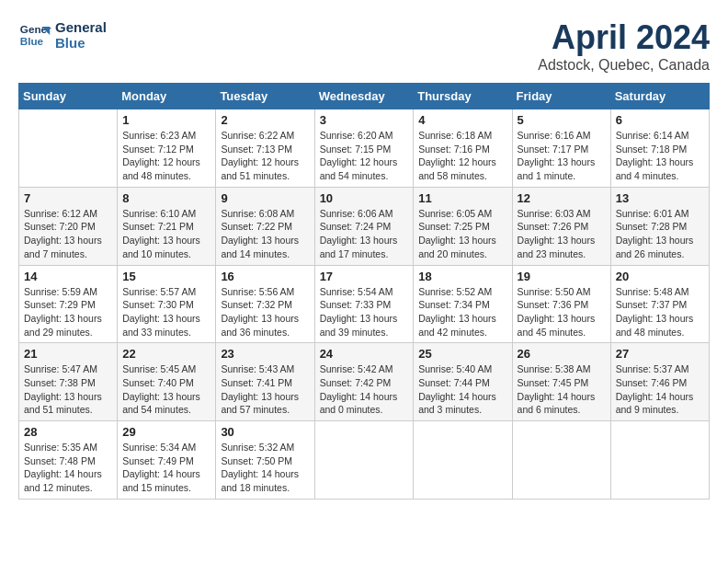 Image resolution: width=728 pixels, height=563 pixels. What do you see at coordinates (68, 467) in the screenshot?
I see `day-info: Sunrise: 5:35 AM Sunset: 7:48 PM Dayligh…` at bounding box center [68, 467].